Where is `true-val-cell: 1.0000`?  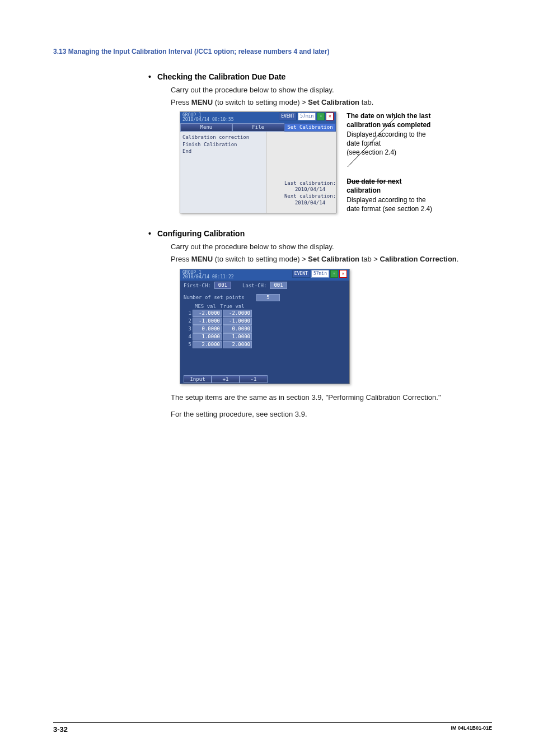 true-val-cell: 1.0000 is located at coordinates (237, 337).